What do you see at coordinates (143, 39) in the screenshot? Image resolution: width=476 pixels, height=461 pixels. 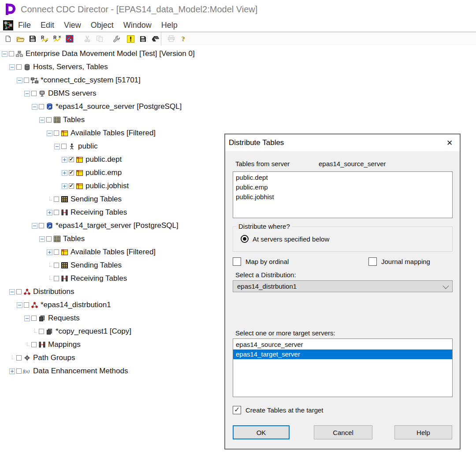 I see `commit-save-button` at bounding box center [143, 39].